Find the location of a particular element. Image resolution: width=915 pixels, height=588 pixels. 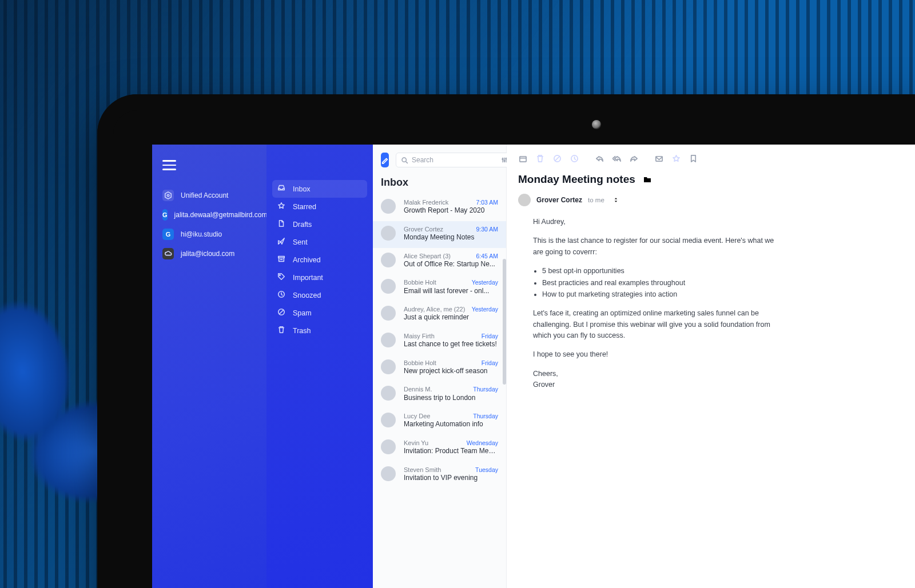

message-time: 6:45 AM is located at coordinates (487, 256).